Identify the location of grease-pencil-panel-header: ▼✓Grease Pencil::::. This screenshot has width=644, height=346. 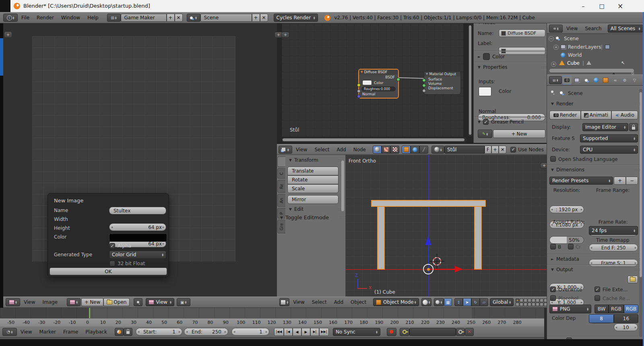
(501, 122).